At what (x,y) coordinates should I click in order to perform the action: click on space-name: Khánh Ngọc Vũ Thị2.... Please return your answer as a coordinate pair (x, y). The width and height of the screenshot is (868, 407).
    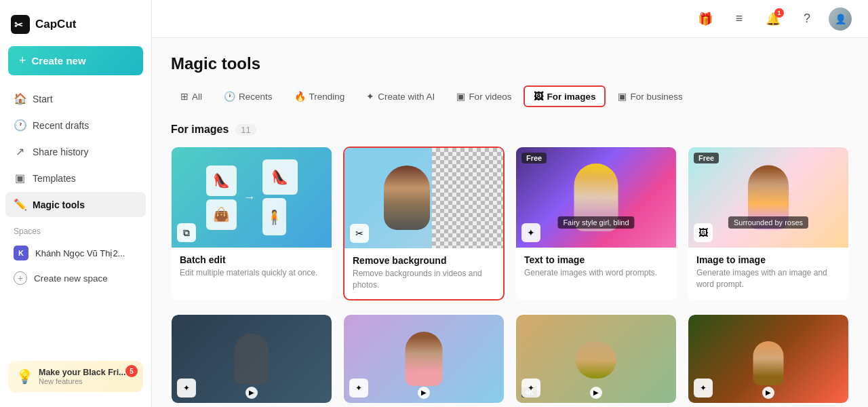
    Looking at the image, I should click on (80, 254).